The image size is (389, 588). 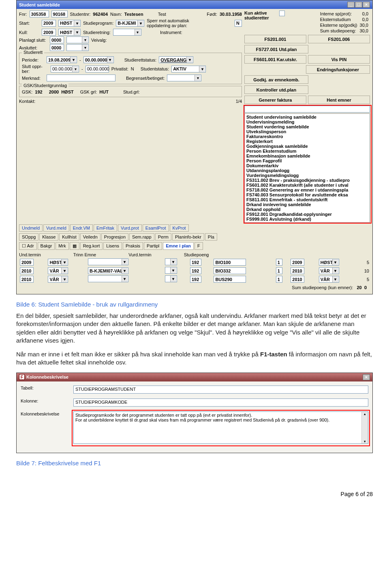 I want to click on close-icon: ×, so click(x=366, y=5).